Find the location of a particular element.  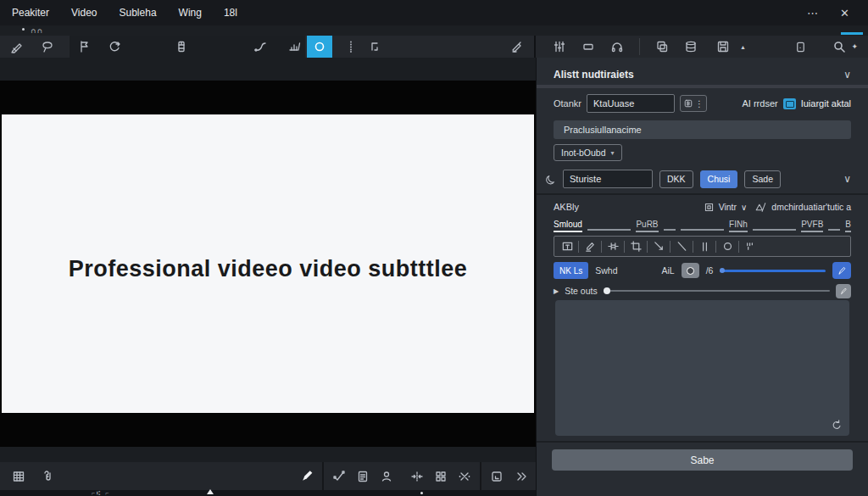

ai-link: Iuiargit aktal is located at coordinates (826, 103).